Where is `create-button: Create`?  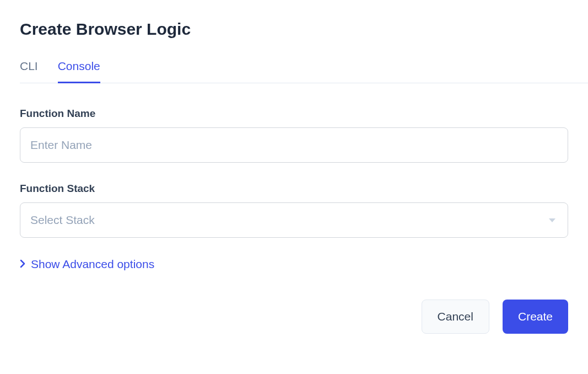 create-button: Create is located at coordinates (536, 317).